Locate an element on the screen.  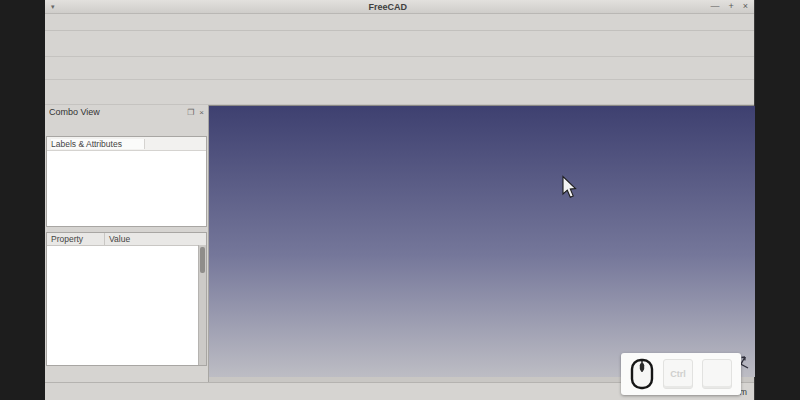
value-column-header: Value is located at coordinates (120, 239).